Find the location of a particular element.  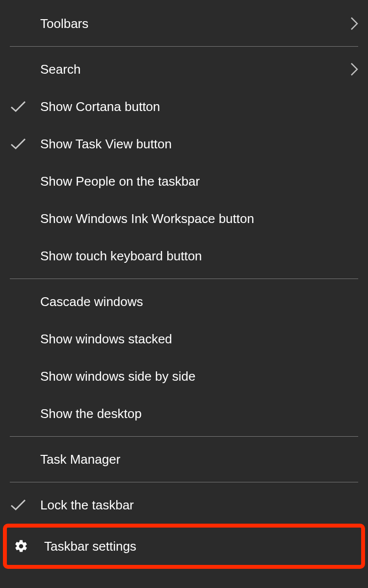

menu-item-label: Show People on the taskbar is located at coordinates (199, 182).